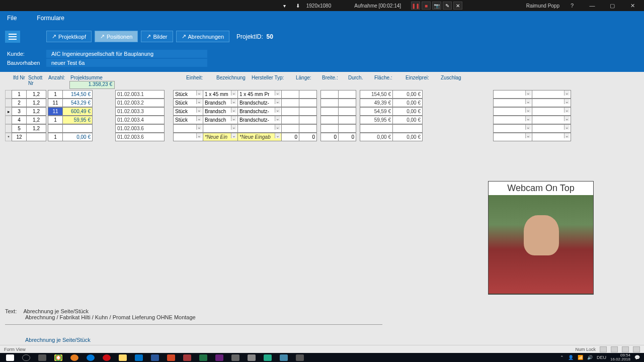 The width and height of the screenshot is (644, 362). What do you see at coordinates (219, 357) in the screenshot?
I see `visualstudio-app` at bounding box center [219, 357].